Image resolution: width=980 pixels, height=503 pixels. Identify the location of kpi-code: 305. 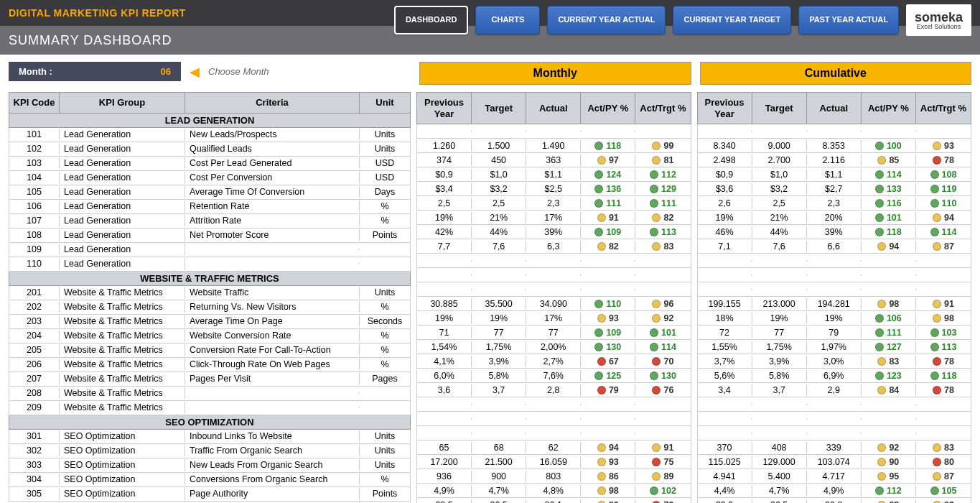
(34, 494).